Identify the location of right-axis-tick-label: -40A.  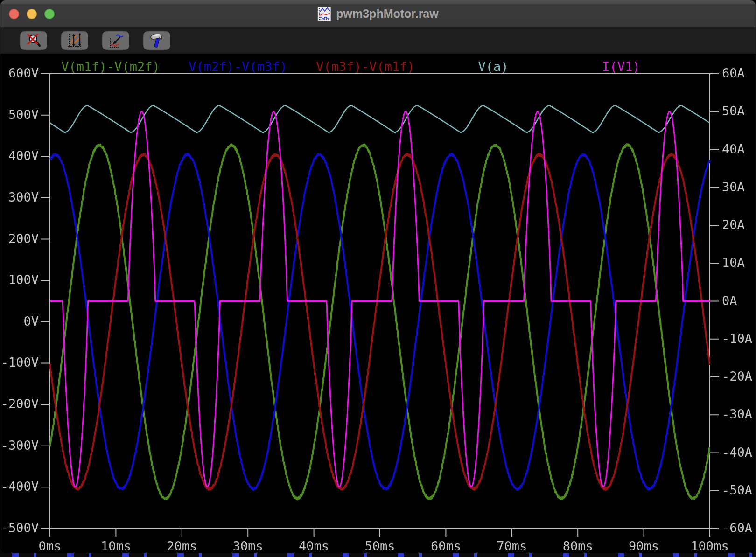
(737, 453).